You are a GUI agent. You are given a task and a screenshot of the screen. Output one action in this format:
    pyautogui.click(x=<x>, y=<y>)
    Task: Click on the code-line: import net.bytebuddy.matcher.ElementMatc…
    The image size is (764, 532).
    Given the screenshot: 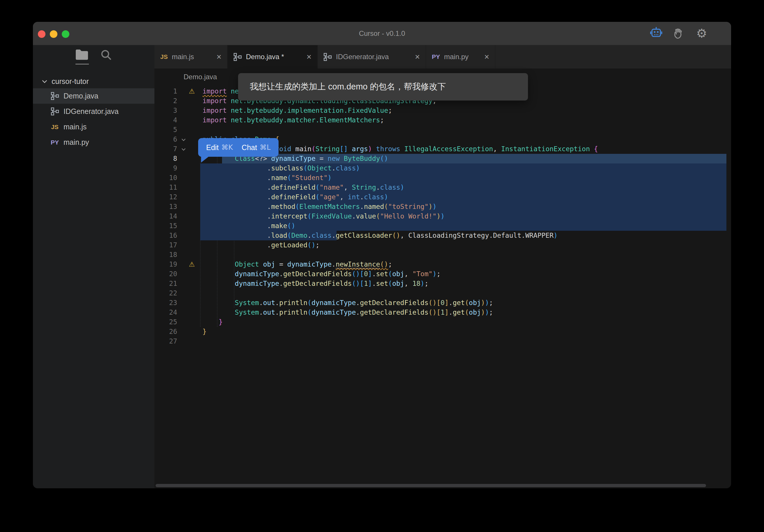 What is the action you would take?
    pyautogui.click(x=293, y=120)
    